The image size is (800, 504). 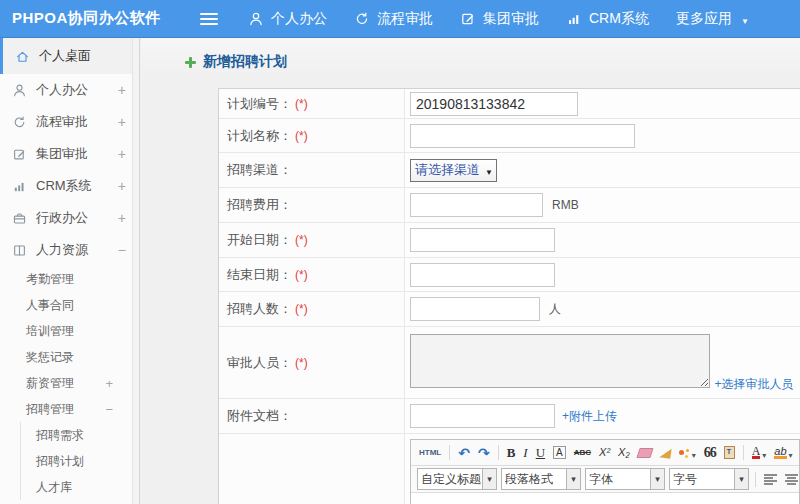 I want to click on select-value: 字体, so click(x=618, y=480).